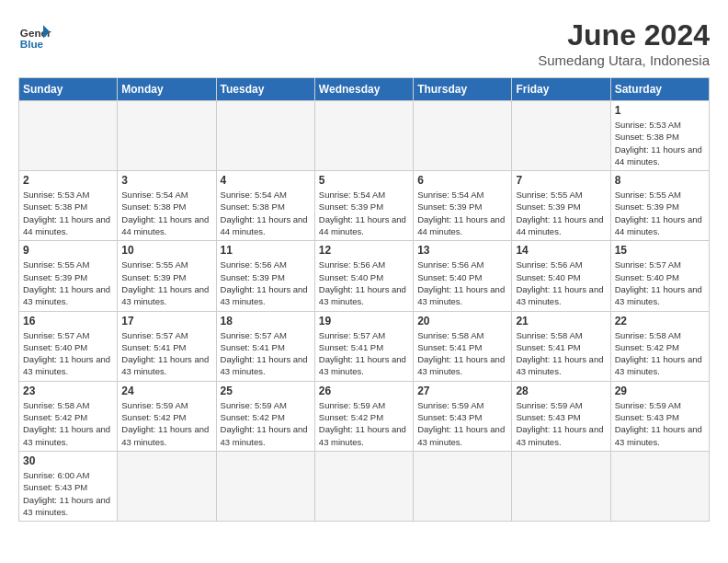 This screenshot has width=728, height=563. Describe the element at coordinates (68, 276) in the screenshot. I see `calendar-cell: 9Sunrise: 5:55 AM Sunset: 5:39 PM Daylig…` at that location.